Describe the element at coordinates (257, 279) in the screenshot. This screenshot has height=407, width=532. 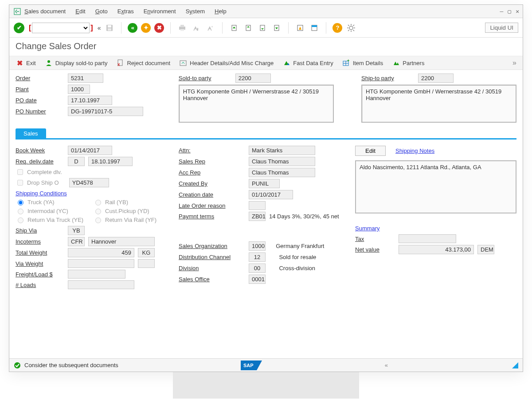
I see `salesoffice-field: 0001` at that location.